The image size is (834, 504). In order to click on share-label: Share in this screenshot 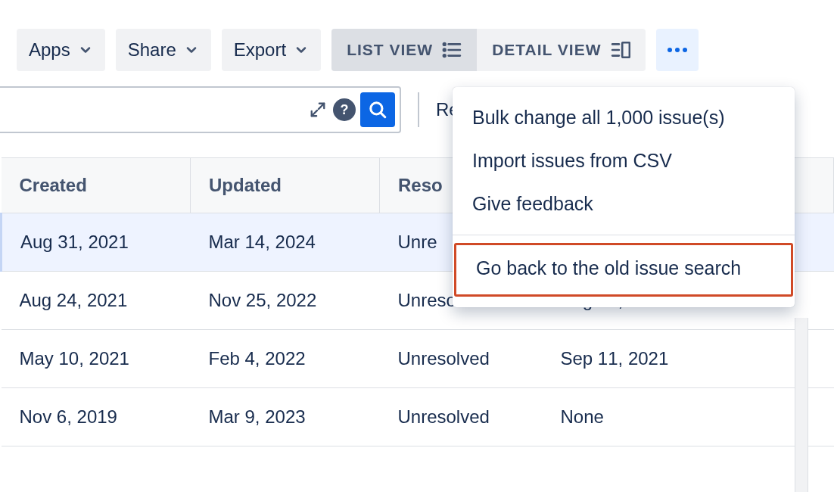, I will do `click(152, 50)`.